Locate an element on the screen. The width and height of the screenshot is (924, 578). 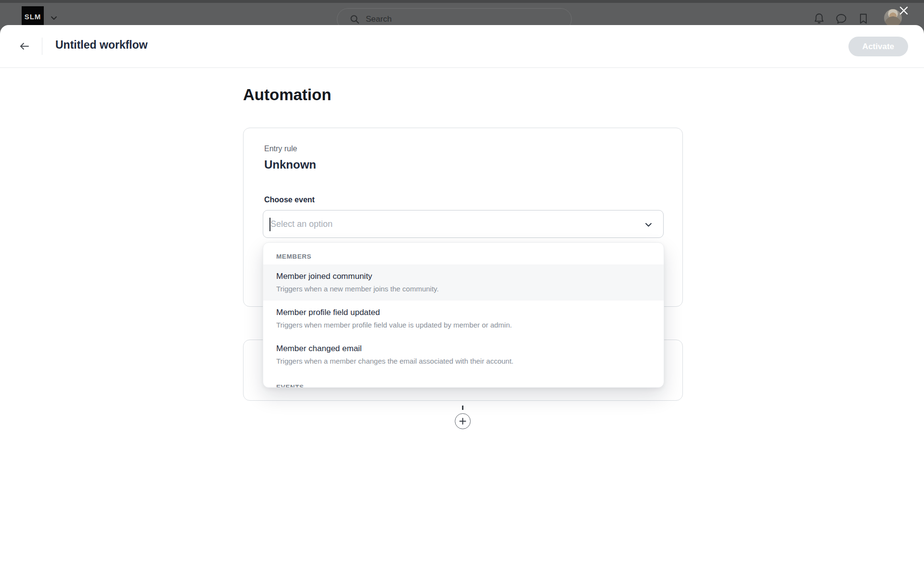
messages-icon is located at coordinates (841, 19).